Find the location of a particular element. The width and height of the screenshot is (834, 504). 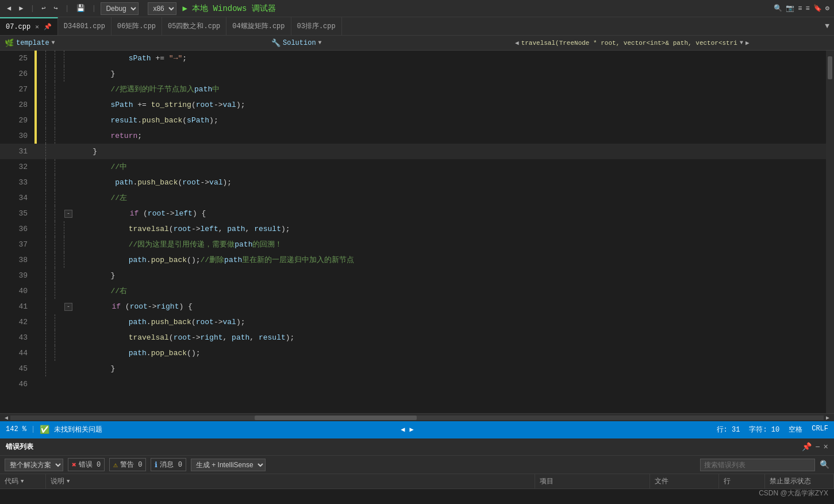

code-line-44: 44 path.pop_back(); is located at coordinates (413, 353).